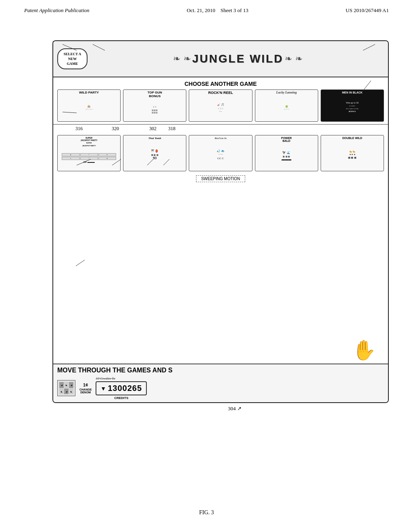 The height and width of the screenshot is (532, 413). I want to click on thai-tomb-title: Thai Tomb, so click(155, 138).